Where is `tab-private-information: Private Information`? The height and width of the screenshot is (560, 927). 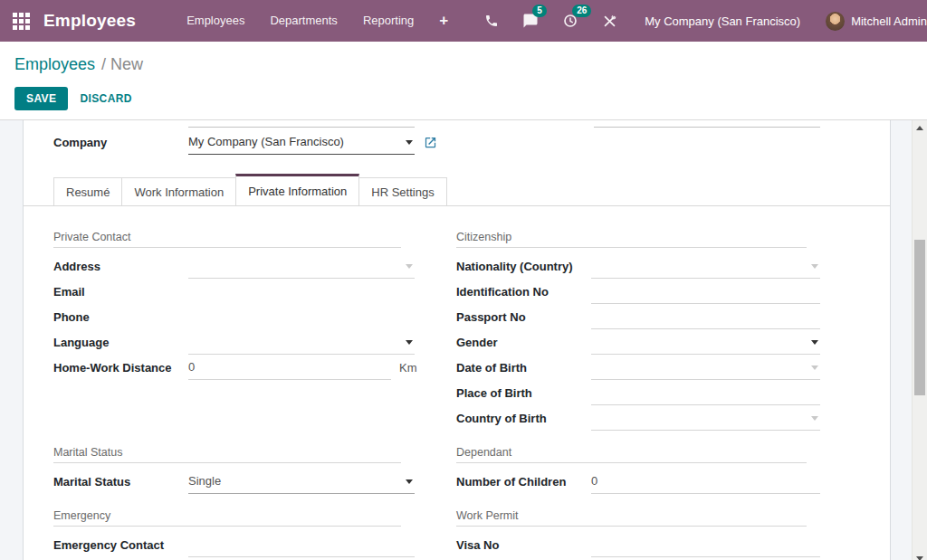 tab-private-information: Private Information is located at coordinates (297, 190).